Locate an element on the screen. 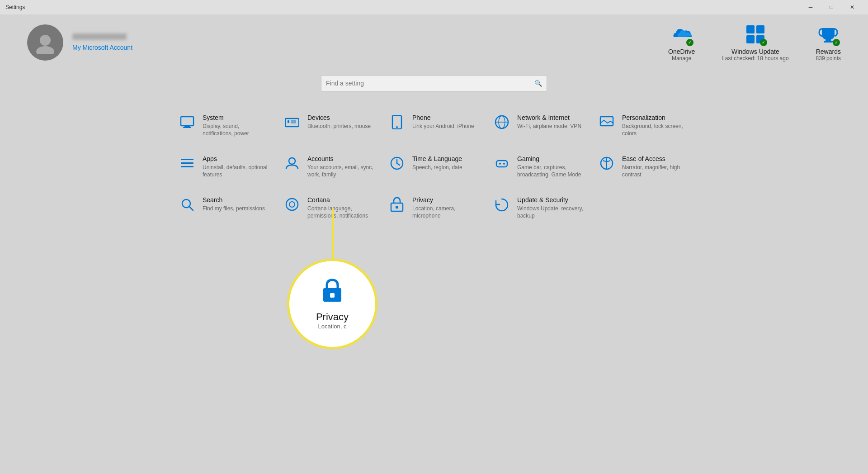  update-security-icon is located at coordinates (502, 204).